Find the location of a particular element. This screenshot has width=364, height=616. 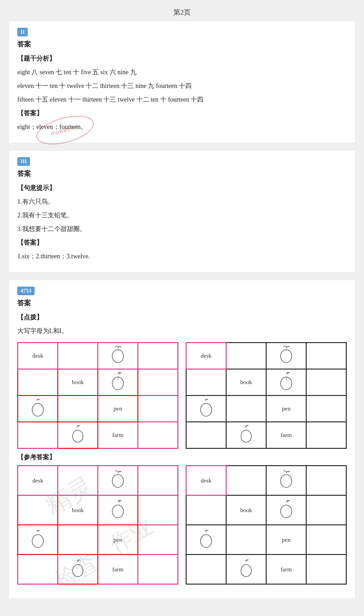

acell-peach is located at coordinates (118, 510).